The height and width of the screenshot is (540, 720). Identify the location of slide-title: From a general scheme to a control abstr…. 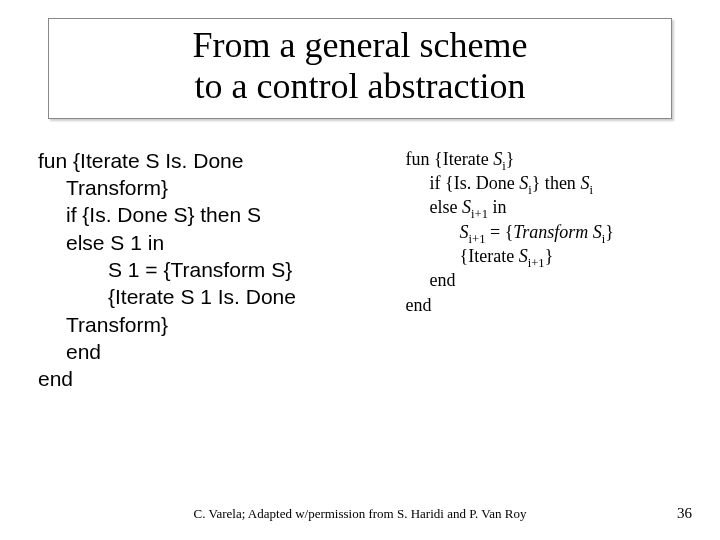
(360, 66).